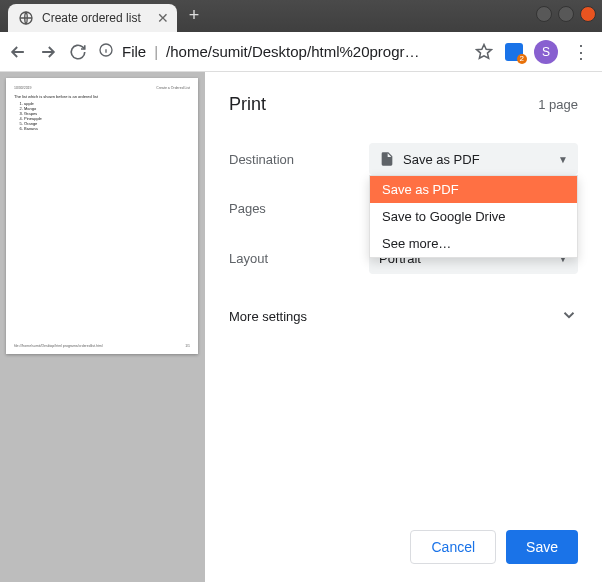  Describe the element at coordinates (404, 104) in the screenshot. I see `print-header: Print 1 page` at that location.